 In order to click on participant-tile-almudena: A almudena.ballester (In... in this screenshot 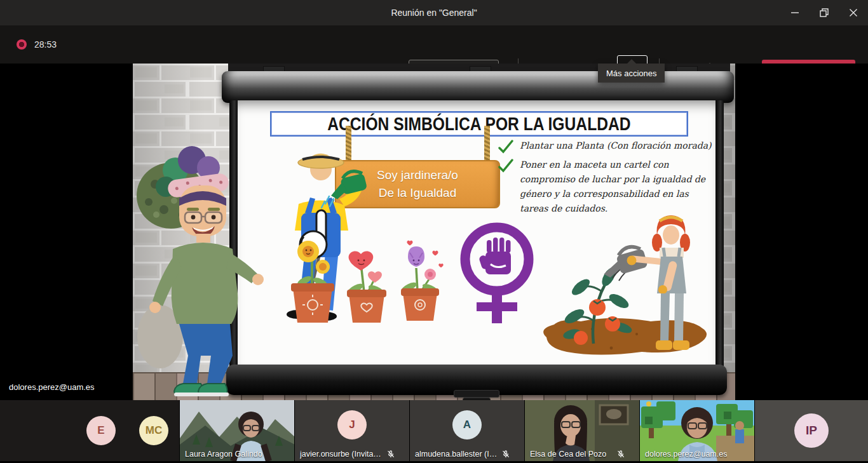, I will do `click(468, 431)`.